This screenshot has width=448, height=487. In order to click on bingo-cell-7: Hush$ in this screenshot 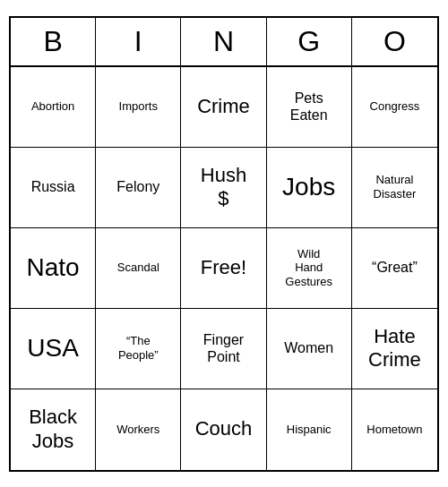, I will do `click(224, 188)`.